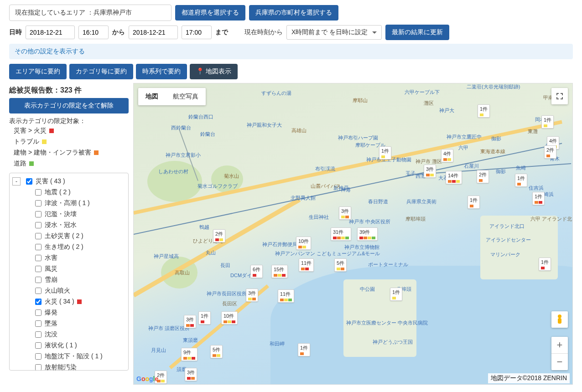  What do you see at coordinates (161, 72) in the screenshot?
I see `summary-time-button: 時系列で要約` at bounding box center [161, 72].